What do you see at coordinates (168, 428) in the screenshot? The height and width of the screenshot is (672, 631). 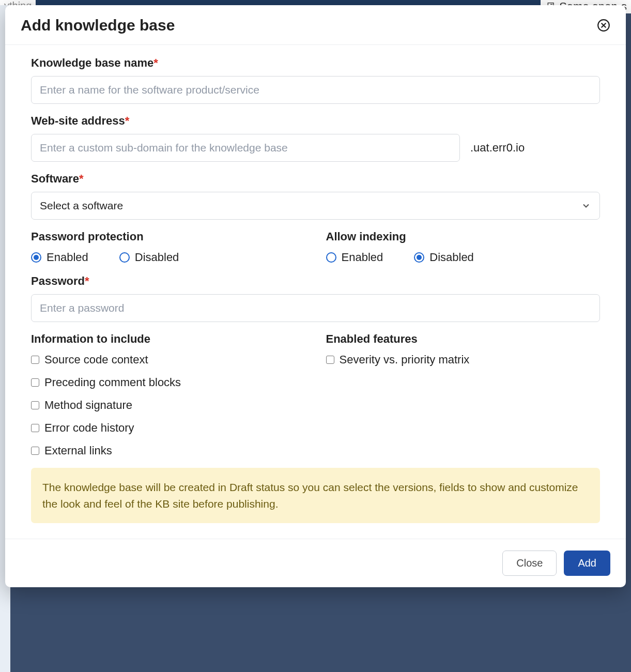 I see `include-error-code-history: Error code history` at bounding box center [168, 428].